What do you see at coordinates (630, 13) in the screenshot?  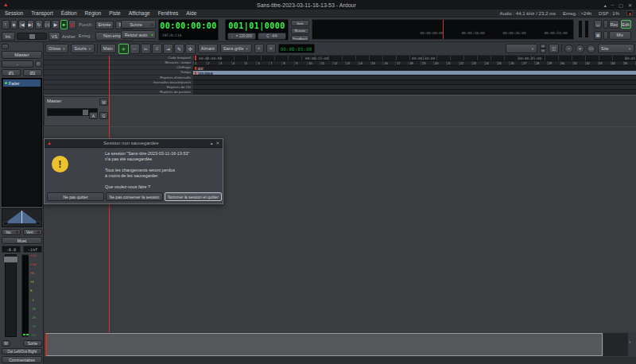 I see `error-log-button` at bounding box center [630, 13].